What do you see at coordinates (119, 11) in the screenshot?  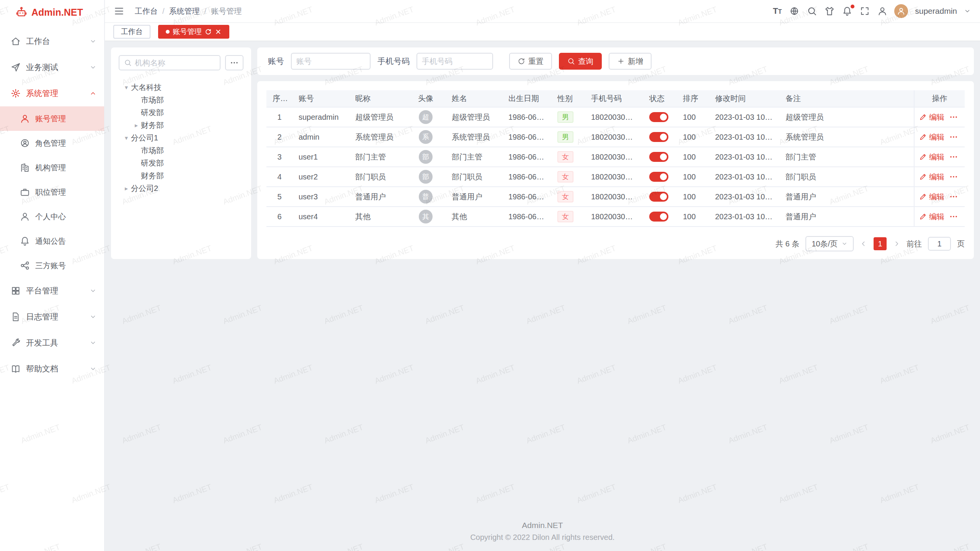 I see `hamburger-button` at bounding box center [119, 11].